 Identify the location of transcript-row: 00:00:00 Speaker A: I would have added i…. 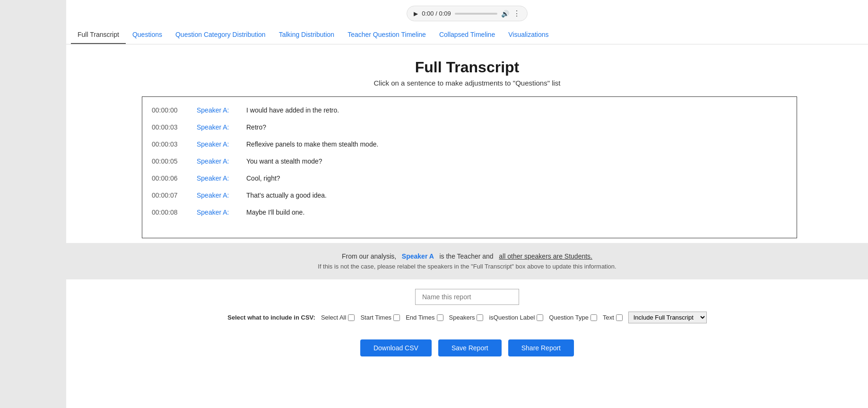
(469, 110).